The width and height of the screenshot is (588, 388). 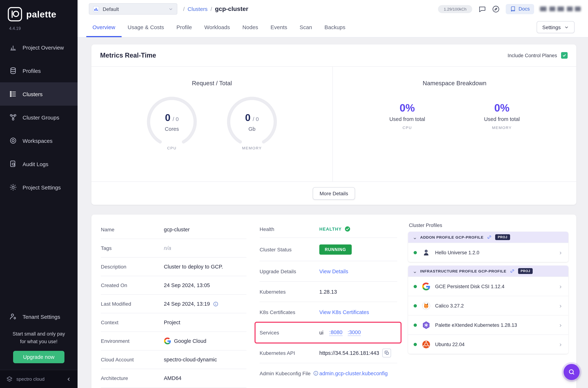 What do you see at coordinates (41, 14) in the screenshot?
I see `brand-name: palette` at bounding box center [41, 14].